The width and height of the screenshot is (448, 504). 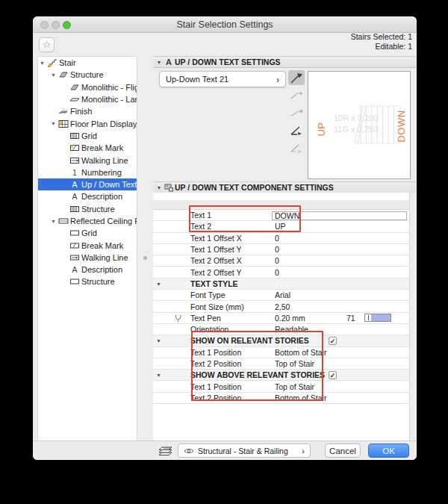 I want to click on setting-value: UP, so click(x=340, y=226).